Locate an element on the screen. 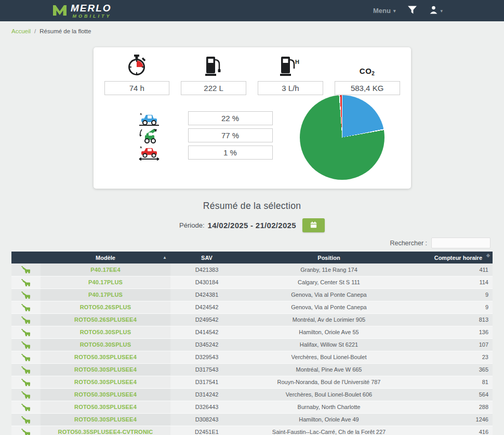  table-row: ROTO50.30SPLUS D414542 Hamilton, Oriole … is located at coordinates (252, 332).